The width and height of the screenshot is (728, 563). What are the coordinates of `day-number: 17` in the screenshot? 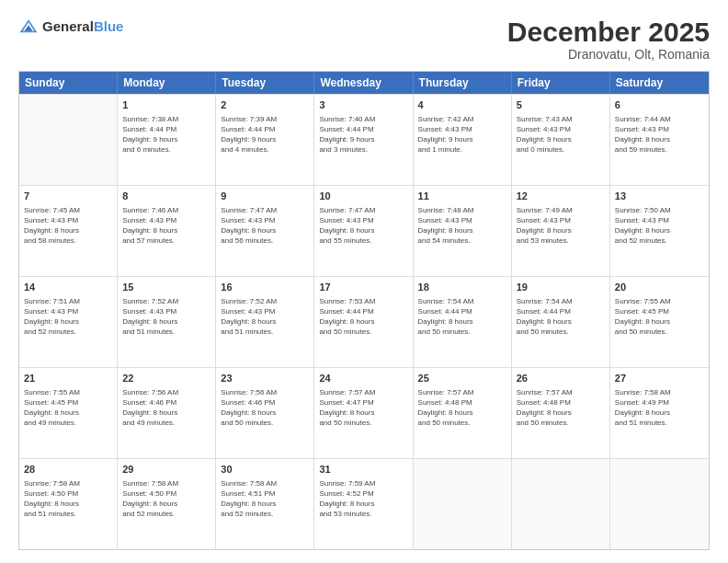 It's located at (363, 287).